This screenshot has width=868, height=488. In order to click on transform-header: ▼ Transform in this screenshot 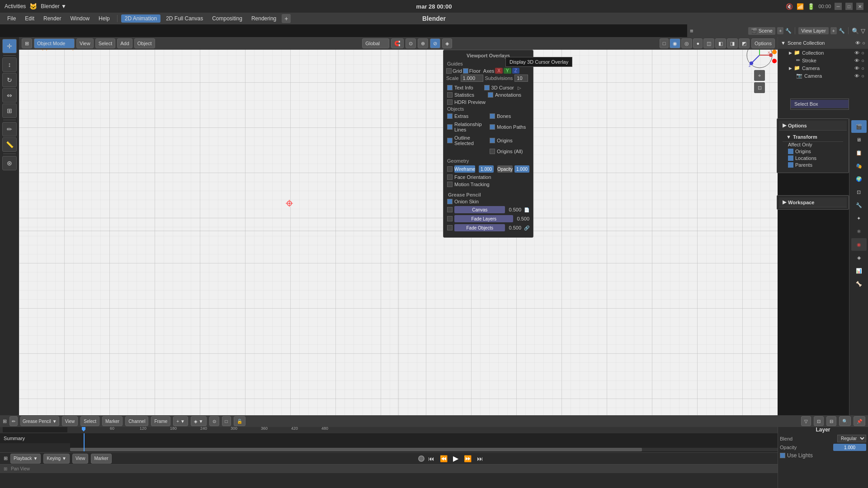, I will do `click(813, 137)`.